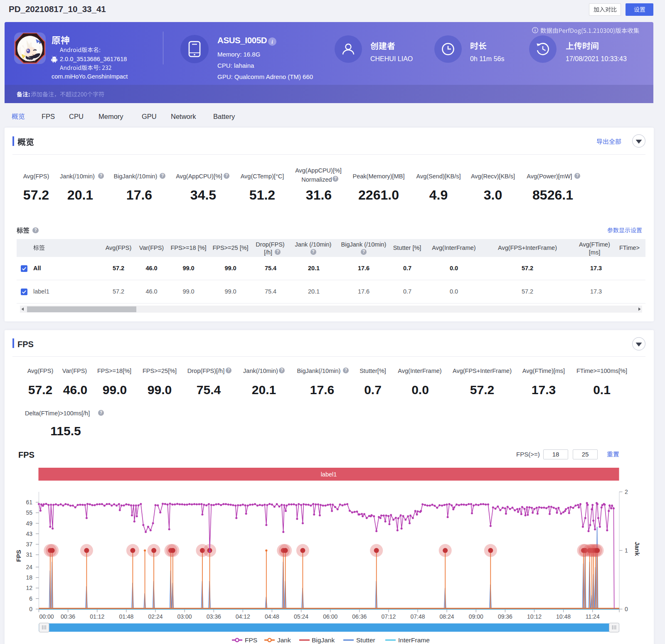 The height and width of the screenshot is (644, 665). What do you see at coordinates (29, 502) in the screenshot?
I see `svg-text: 61` at bounding box center [29, 502].